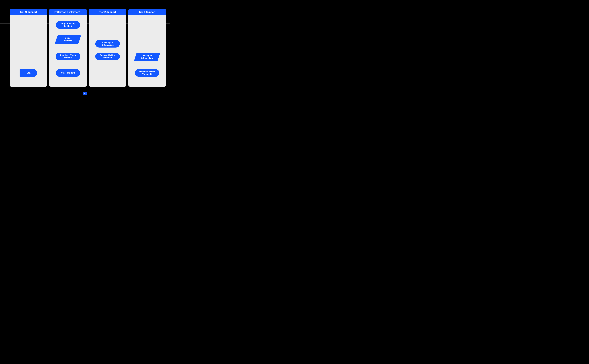 This screenshot has width=589, height=364. What do you see at coordinates (28, 12) in the screenshot?
I see `lane-title: Tier N Support` at bounding box center [28, 12].